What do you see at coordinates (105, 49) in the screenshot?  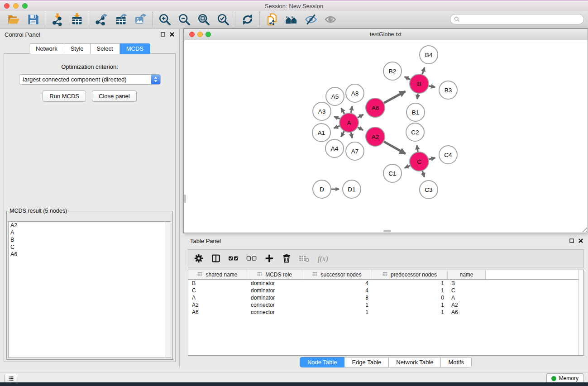 I see `tab-select: Select` at bounding box center [105, 49].